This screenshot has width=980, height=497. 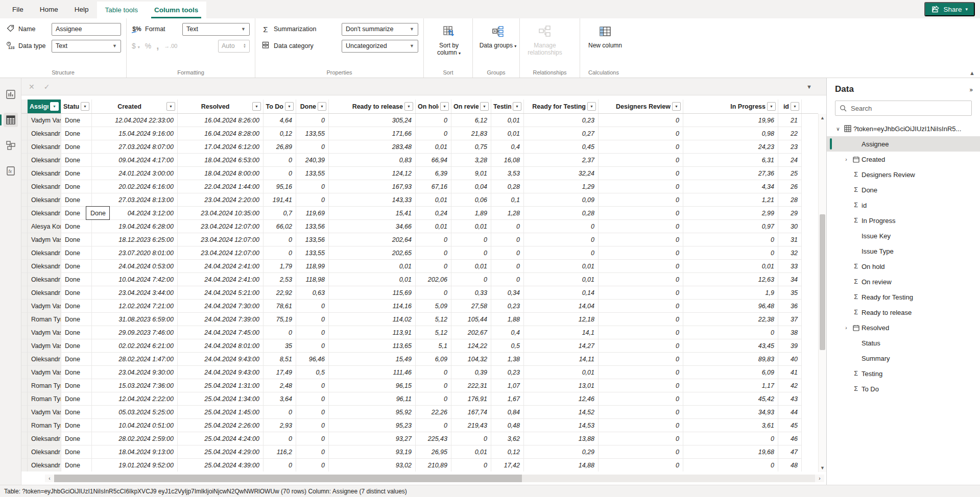 I want to click on cell-on-review: 0,06, so click(x=471, y=200).